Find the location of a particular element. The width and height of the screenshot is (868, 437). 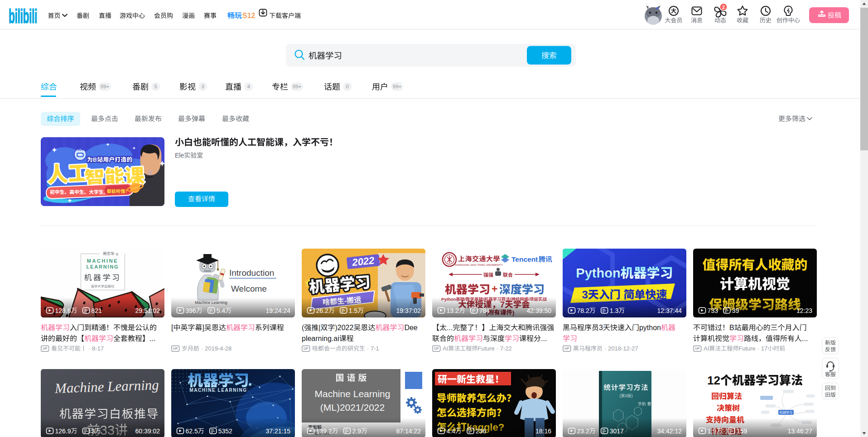

svg-text: 5.4 is located at coordinates (221, 311).